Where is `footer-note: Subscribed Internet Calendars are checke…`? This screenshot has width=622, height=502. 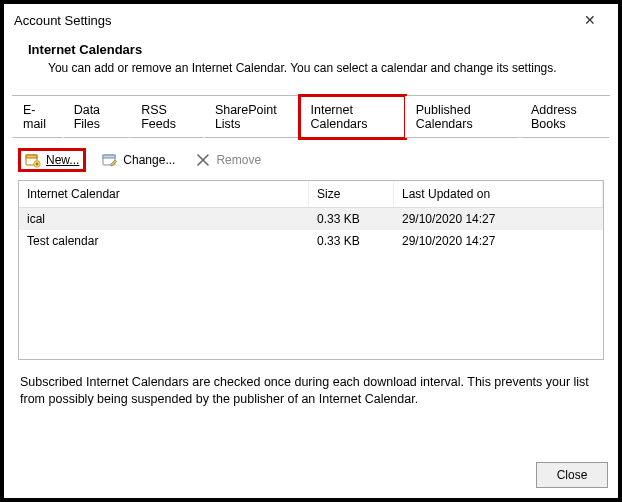
footer-note: Subscribed Internet Calendars are checke… is located at coordinates (311, 391).